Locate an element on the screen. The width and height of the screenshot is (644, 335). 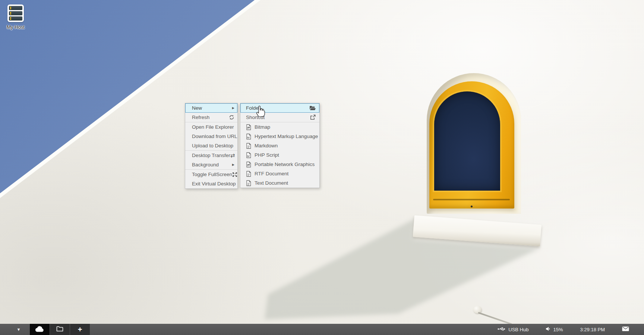
fullscreen-arrows-icon is located at coordinates (235, 175).